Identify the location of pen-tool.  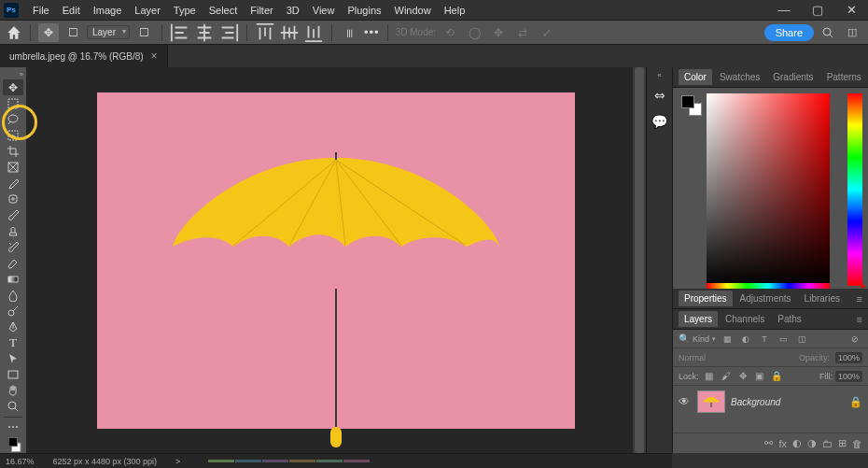
(13, 327).